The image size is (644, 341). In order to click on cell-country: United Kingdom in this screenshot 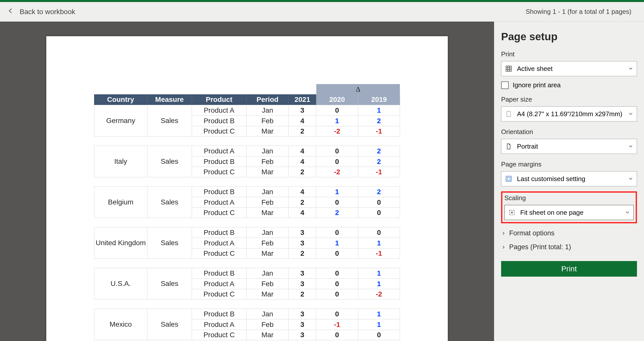, I will do `click(121, 243)`.